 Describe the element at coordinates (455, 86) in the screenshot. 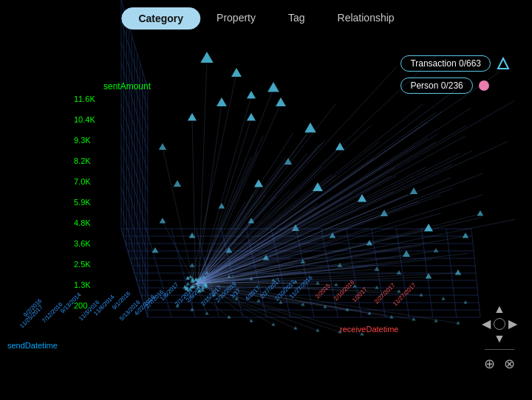

I see `legend-person: Person 0/236` at that location.